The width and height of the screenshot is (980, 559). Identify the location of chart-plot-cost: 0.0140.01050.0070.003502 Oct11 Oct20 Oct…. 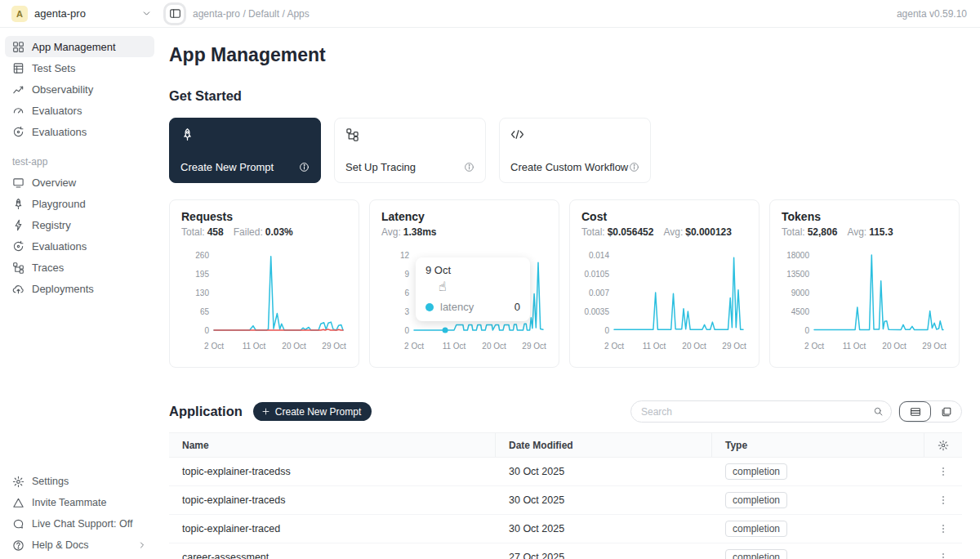
(665, 299).